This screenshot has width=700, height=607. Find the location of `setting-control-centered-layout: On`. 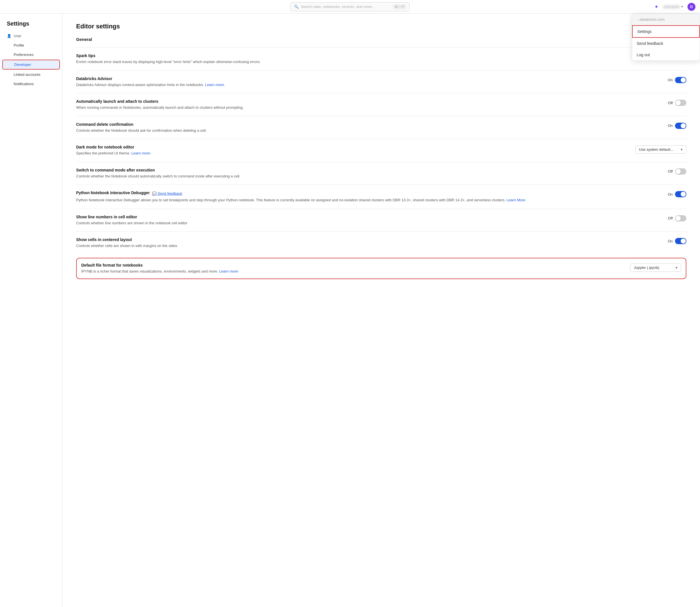

setting-control-centered-layout: On is located at coordinates (677, 241).